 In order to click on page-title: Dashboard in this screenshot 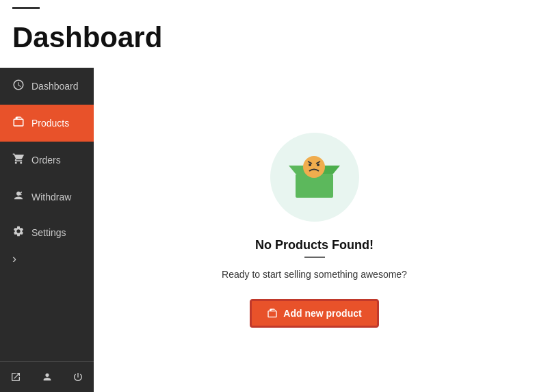, I will do `click(268, 38)`.